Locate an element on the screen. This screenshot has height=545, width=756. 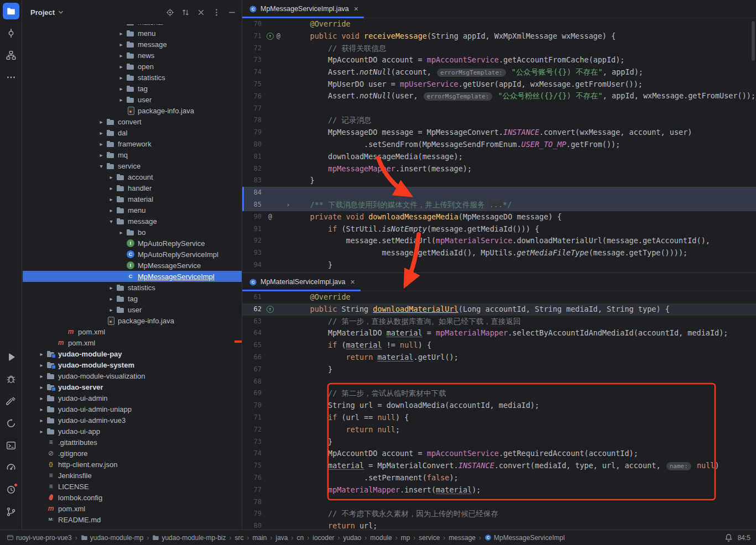
code-text: // 第一步，直接从数据库查询。如果已经下载，直接返回 is located at coordinates (524, 322).